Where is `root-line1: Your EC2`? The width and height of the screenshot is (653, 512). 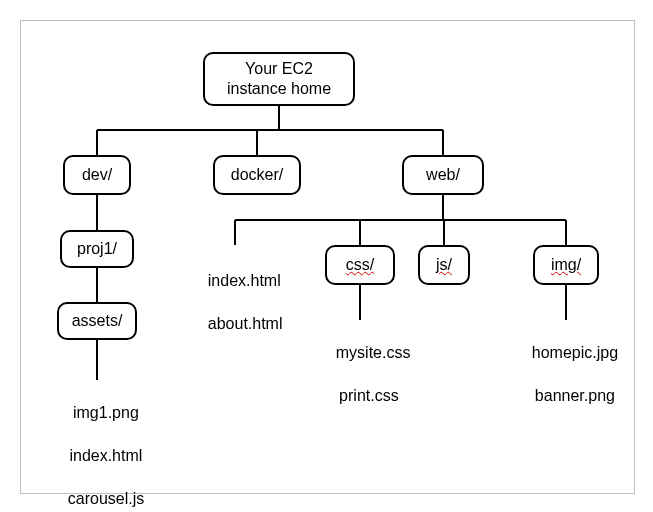
root-line1: Your EC2 is located at coordinates (279, 68).